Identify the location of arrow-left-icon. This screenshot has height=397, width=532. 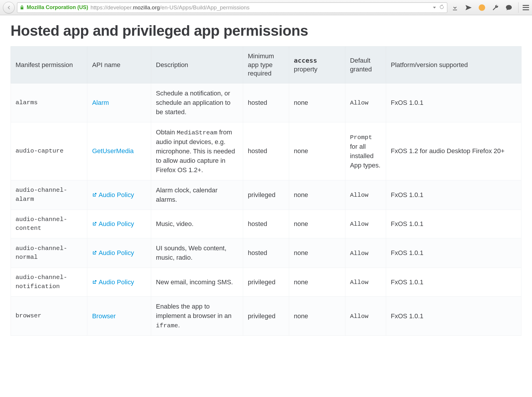
(9, 8).